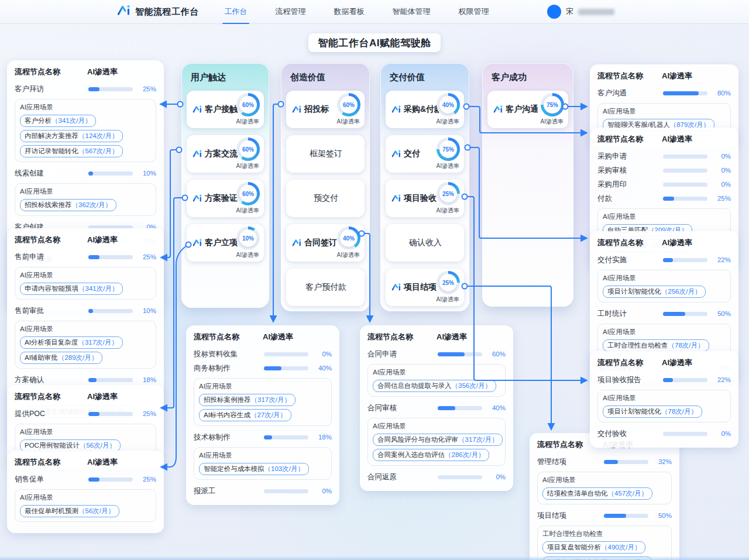 This screenshot has height=560, width=749. Describe the element at coordinates (254, 469) in the screenshot. I see `ai-scenario-tag: 智能定价与成本模拟 （103次/月）` at that location.